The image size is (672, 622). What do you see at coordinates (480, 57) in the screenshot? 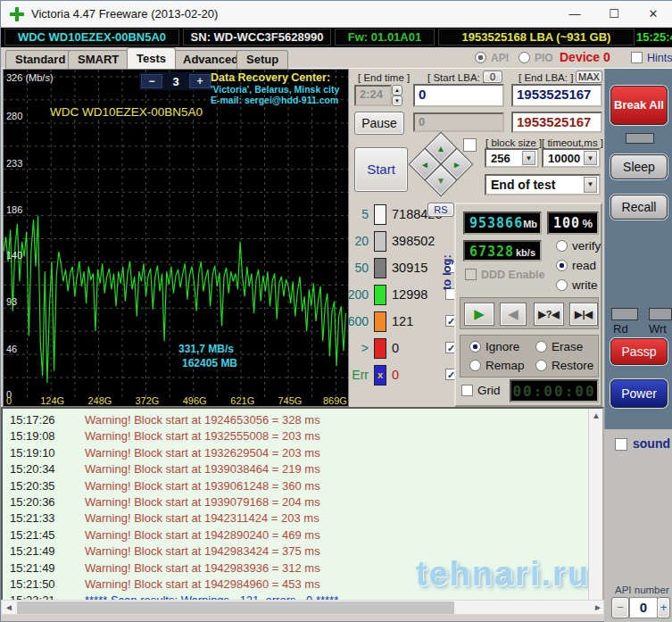
I see `api-radio` at bounding box center [480, 57].